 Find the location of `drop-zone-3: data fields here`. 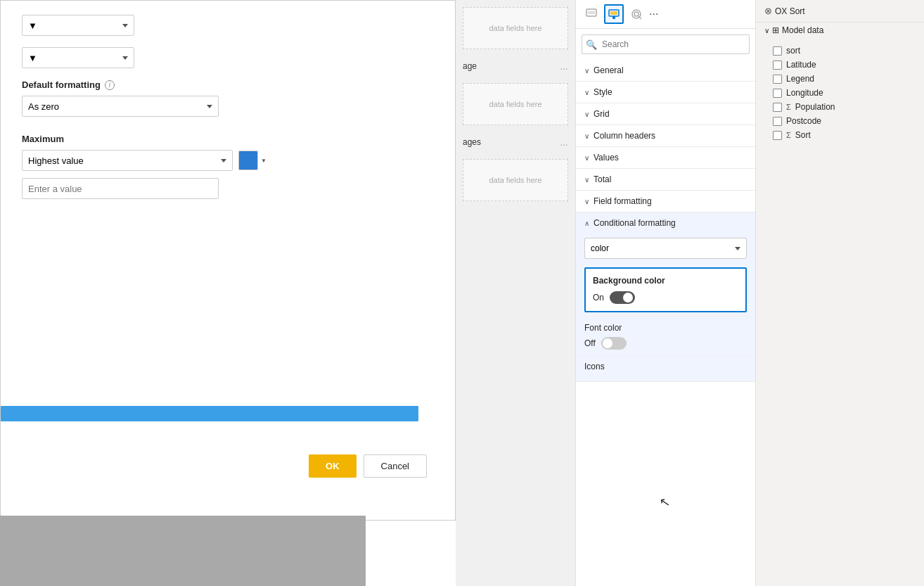

drop-zone-3: data fields here is located at coordinates (515, 180).